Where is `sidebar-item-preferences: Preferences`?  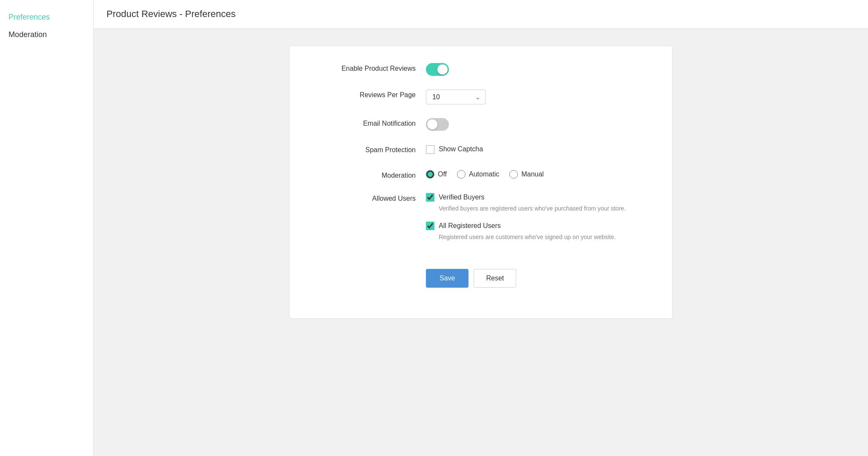
sidebar-item-preferences: Preferences is located at coordinates (47, 17).